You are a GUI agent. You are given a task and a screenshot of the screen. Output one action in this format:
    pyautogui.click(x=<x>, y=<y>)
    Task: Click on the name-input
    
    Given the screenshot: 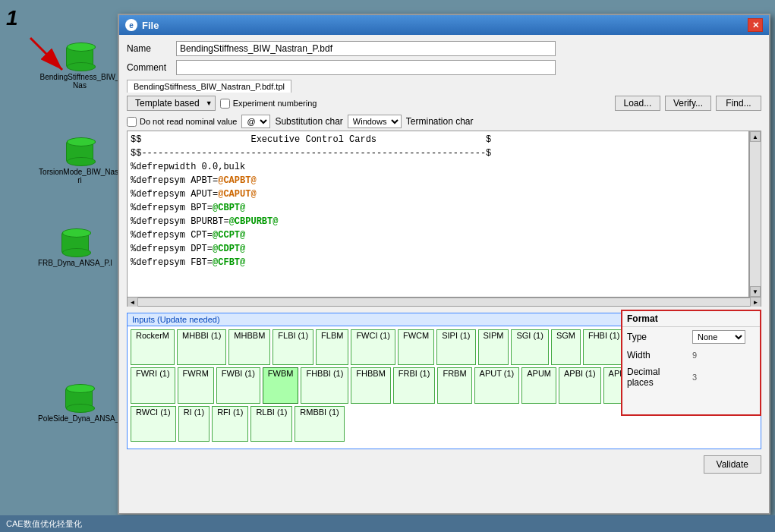 What is the action you would take?
    pyautogui.click(x=366, y=49)
    